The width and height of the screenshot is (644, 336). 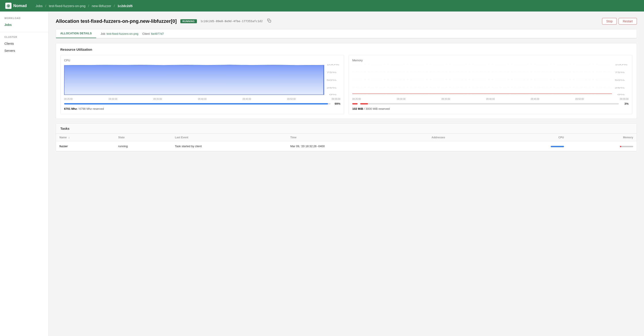 I want to click on task-cpu-bar, so click(x=558, y=147).